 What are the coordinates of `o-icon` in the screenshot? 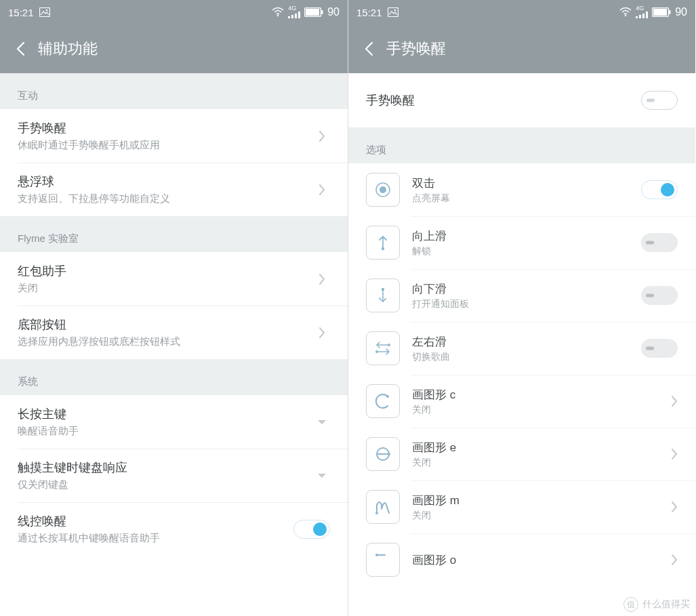 It's located at (383, 560).